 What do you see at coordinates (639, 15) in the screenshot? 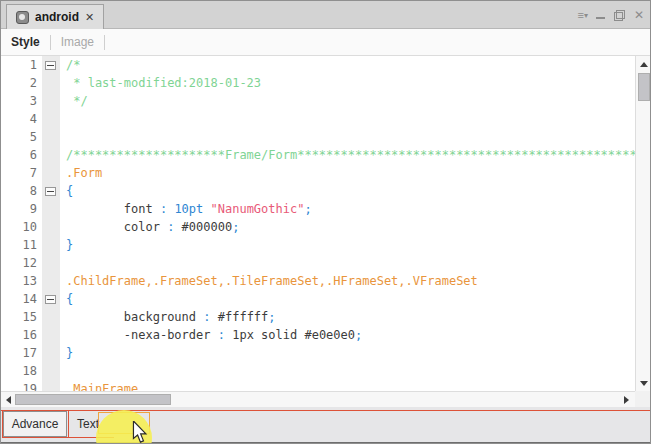
I see `close-icon: ✕` at bounding box center [639, 15].